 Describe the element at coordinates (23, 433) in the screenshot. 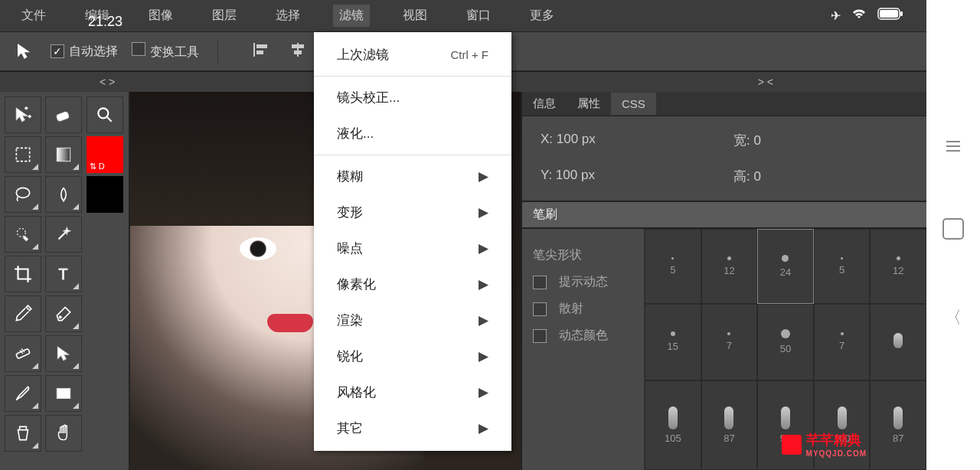

I see `clone-tool` at that location.